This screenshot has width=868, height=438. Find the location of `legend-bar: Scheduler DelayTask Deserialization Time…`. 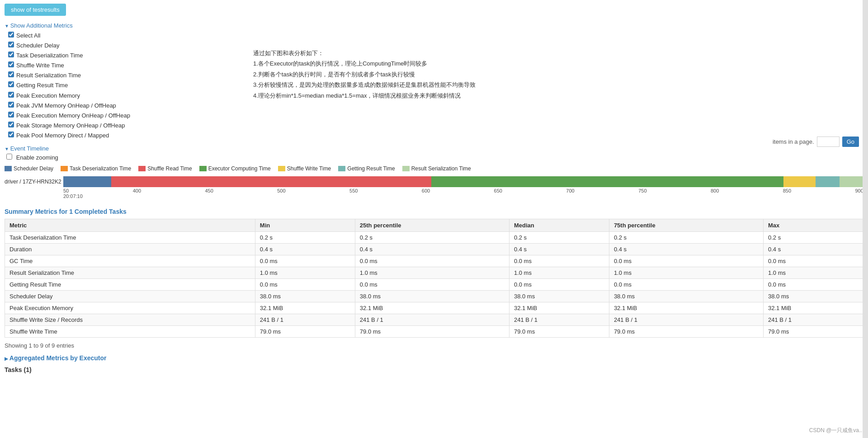

legend-bar: Scheduler DelayTask Deserialization Time… is located at coordinates (434, 169).